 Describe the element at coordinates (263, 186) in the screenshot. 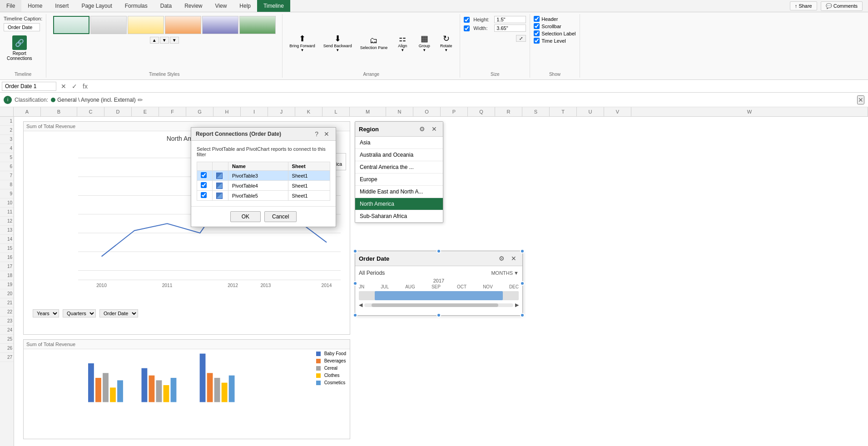

I see `table-row-2: PivotTable4 Sheet1` at that location.